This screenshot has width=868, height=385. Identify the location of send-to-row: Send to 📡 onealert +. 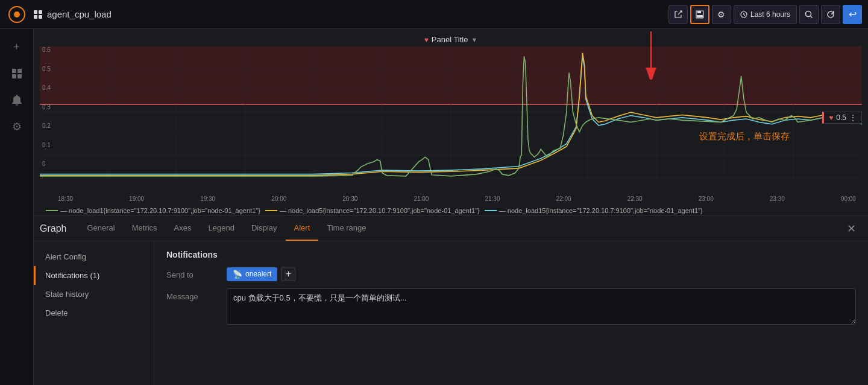
(511, 274).